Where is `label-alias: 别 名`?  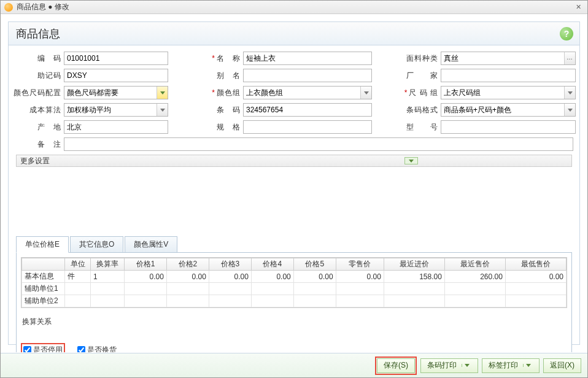
label-alias: 别 名 is located at coordinates (218, 76).